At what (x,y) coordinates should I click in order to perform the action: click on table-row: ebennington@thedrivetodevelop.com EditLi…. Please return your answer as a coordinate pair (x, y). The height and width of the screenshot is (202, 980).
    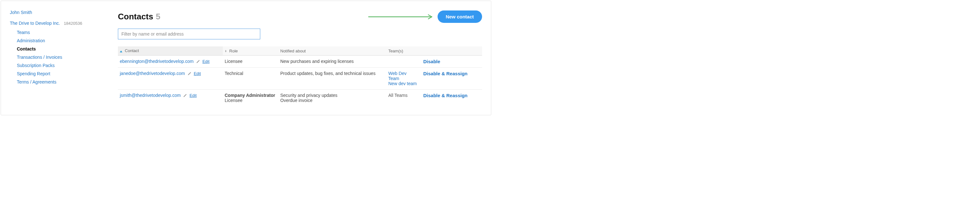
    Looking at the image, I should click on (300, 62).